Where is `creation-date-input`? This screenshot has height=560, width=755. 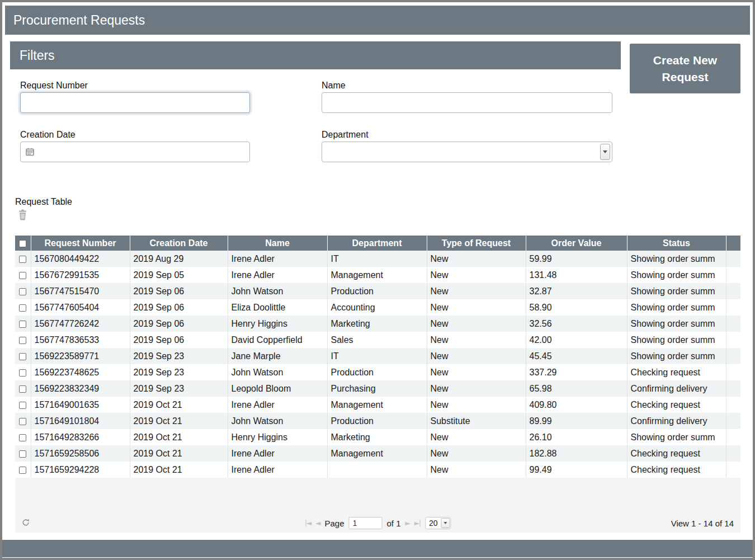 creation-date-input is located at coordinates (135, 152).